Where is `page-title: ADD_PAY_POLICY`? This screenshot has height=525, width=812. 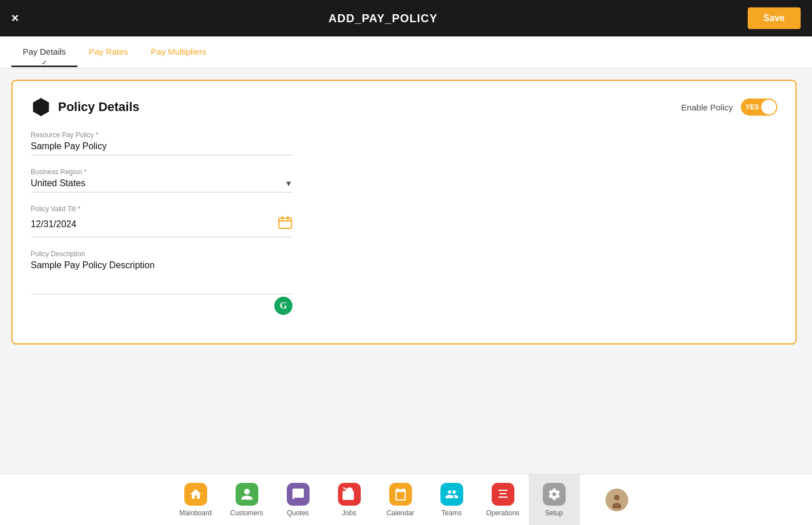 page-title: ADD_PAY_POLICY is located at coordinates (383, 18).